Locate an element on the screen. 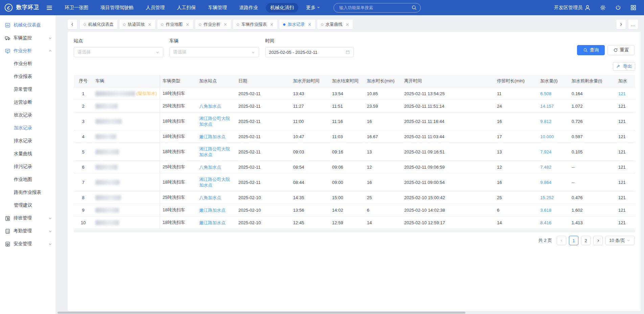  amount-link: 6.508 is located at coordinates (546, 93).